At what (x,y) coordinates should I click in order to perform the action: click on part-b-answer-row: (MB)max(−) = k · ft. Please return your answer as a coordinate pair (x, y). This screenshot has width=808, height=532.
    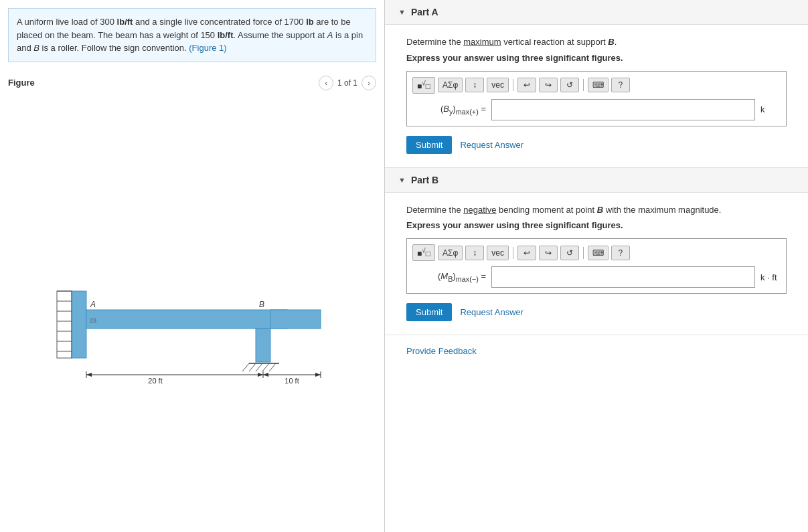
    Looking at the image, I should click on (596, 277).